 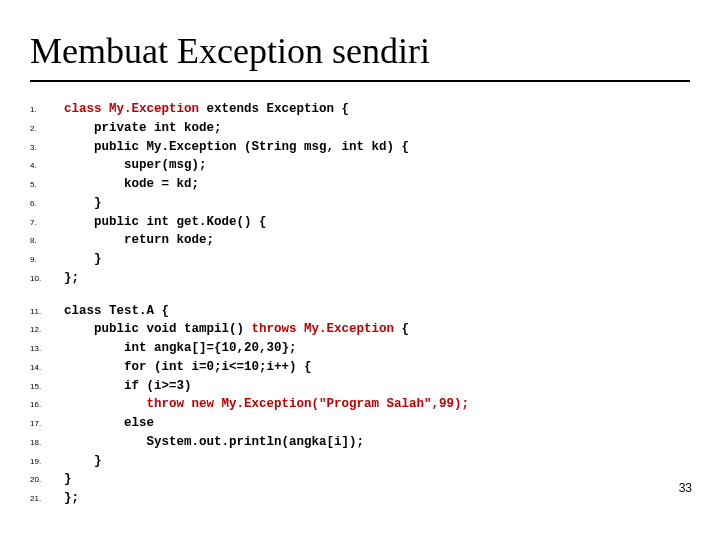 What do you see at coordinates (360, 110) in the screenshot?
I see `code-line: 1.class My.Exception extends Exception {` at bounding box center [360, 110].